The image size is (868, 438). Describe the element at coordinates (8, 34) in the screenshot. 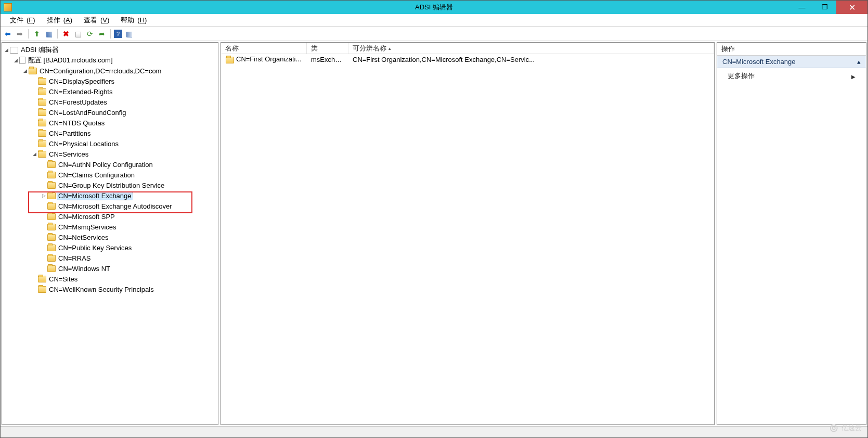

I see `back-button` at that location.